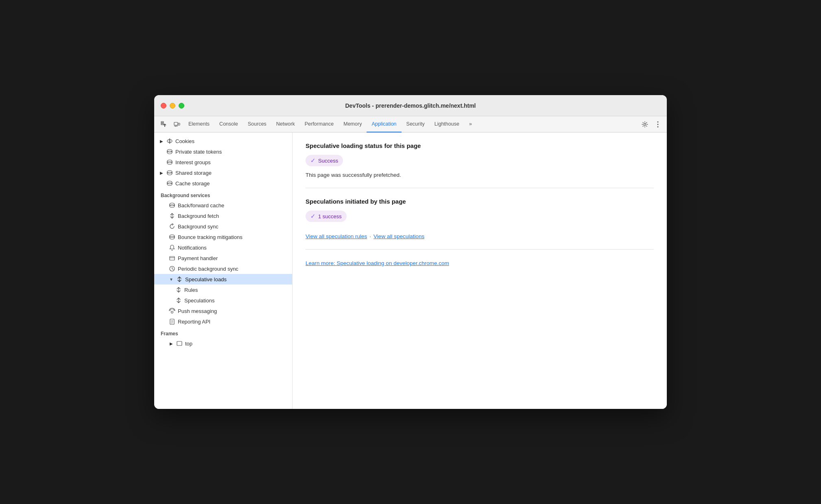 The image size is (821, 504). I want to click on view-all-speculation-rules-link: View all speculation rules, so click(336, 237).